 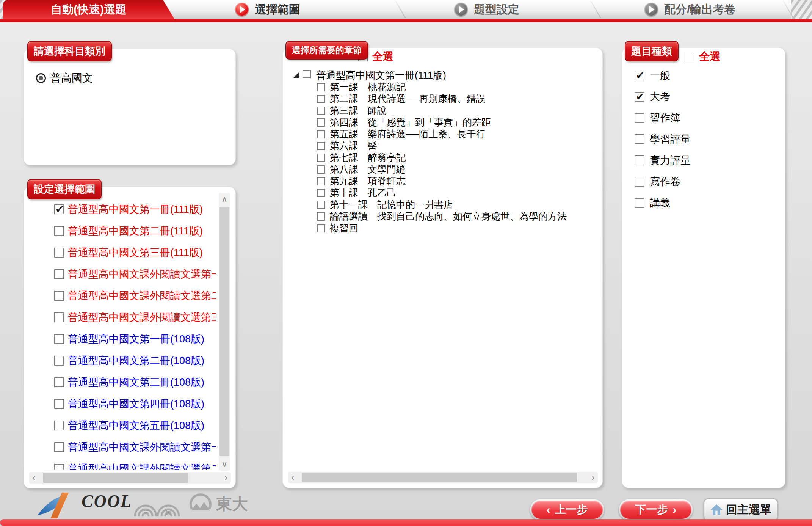 What do you see at coordinates (136, 382) in the screenshot?
I see `range-item-label: 普通型高中國文第三冊(108版)` at bounding box center [136, 382].